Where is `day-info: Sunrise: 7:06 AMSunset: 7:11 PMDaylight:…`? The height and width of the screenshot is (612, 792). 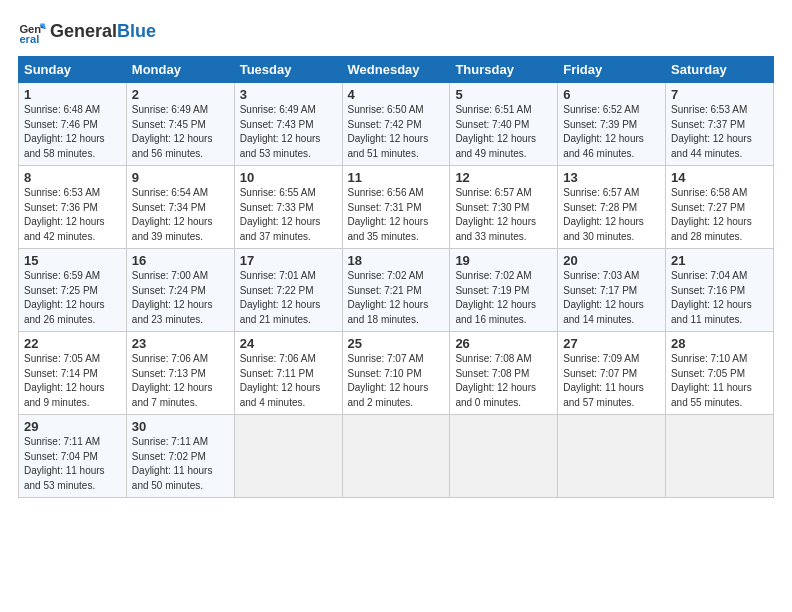
day-info: Sunrise: 7:06 AMSunset: 7:11 PMDaylight:… is located at coordinates (280, 380).